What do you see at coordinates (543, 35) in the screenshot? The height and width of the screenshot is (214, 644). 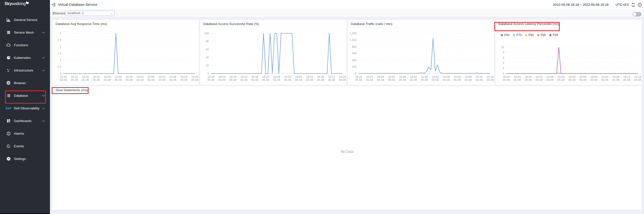 I see `svg-text: P95` at bounding box center [543, 35].